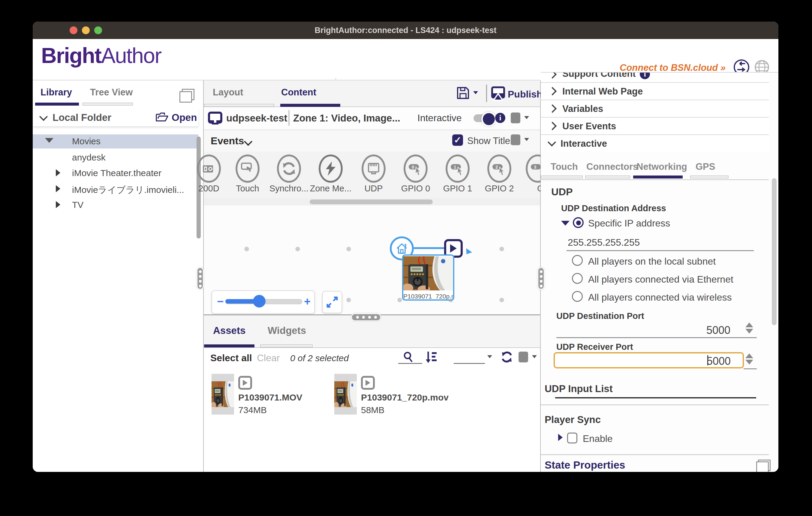  I want to click on inspector-scrollbar, so click(774, 252).